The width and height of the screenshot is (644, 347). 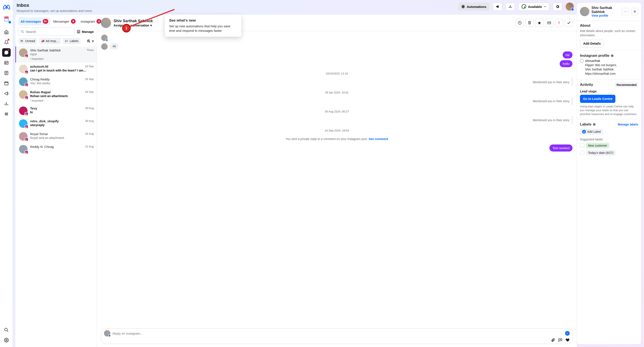 What do you see at coordinates (6, 330) in the screenshot?
I see `nav-search` at bounding box center [6, 330].